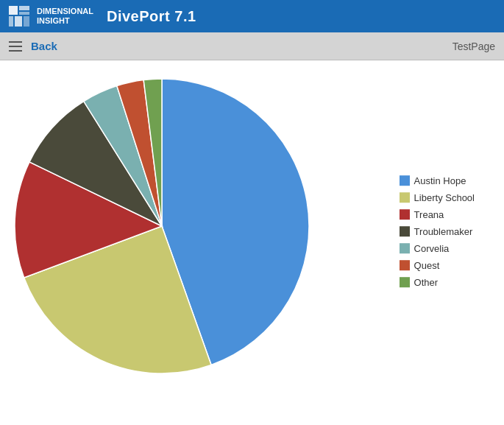  I want to click on navbar: Back TestPage, so click(252, 46).